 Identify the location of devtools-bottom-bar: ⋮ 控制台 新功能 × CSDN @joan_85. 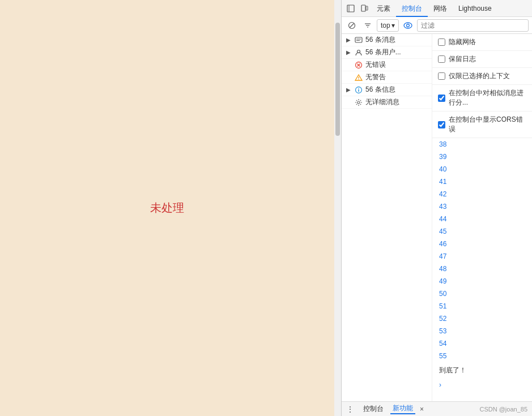
(437, 409).